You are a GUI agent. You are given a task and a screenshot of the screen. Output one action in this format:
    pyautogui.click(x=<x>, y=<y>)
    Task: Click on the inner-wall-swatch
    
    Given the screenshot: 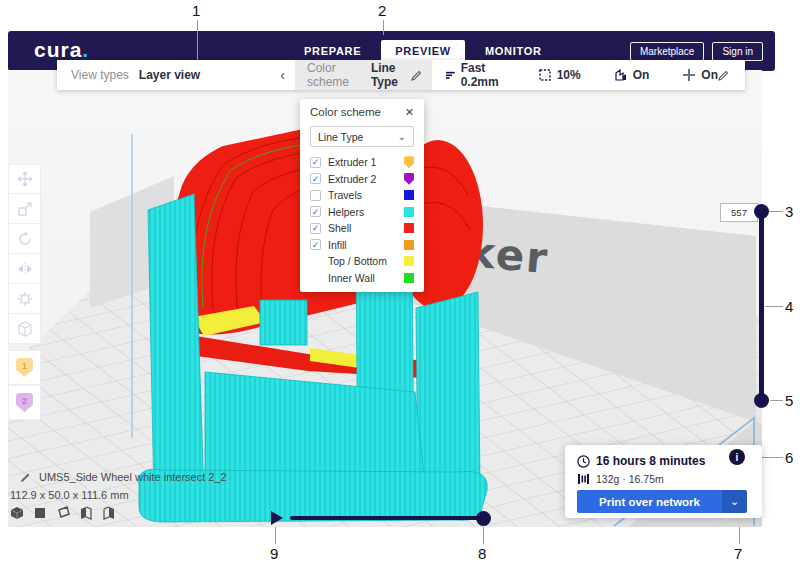 What is the action you would take?
    pyautogui.click(x=409, y=278)
    